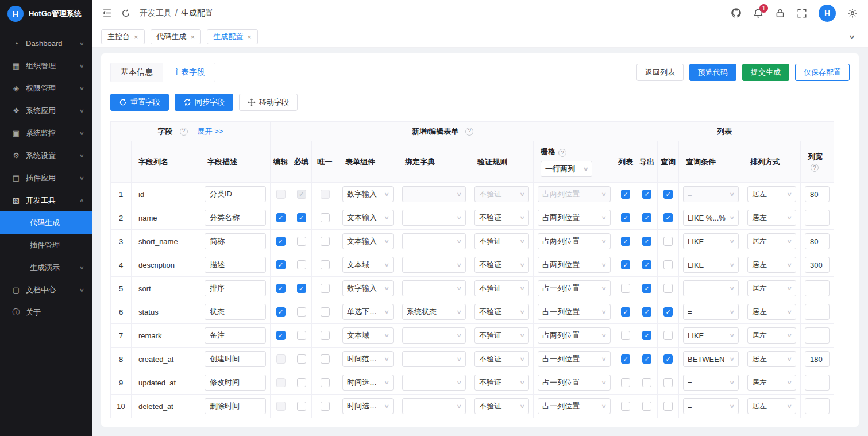 The height and width of the screenshot is (436, 868). What do you see at coordinates (204, 102) in the screenshot?
I see `sync-fields-button: 同步字段` at bounding box center [204, 102].